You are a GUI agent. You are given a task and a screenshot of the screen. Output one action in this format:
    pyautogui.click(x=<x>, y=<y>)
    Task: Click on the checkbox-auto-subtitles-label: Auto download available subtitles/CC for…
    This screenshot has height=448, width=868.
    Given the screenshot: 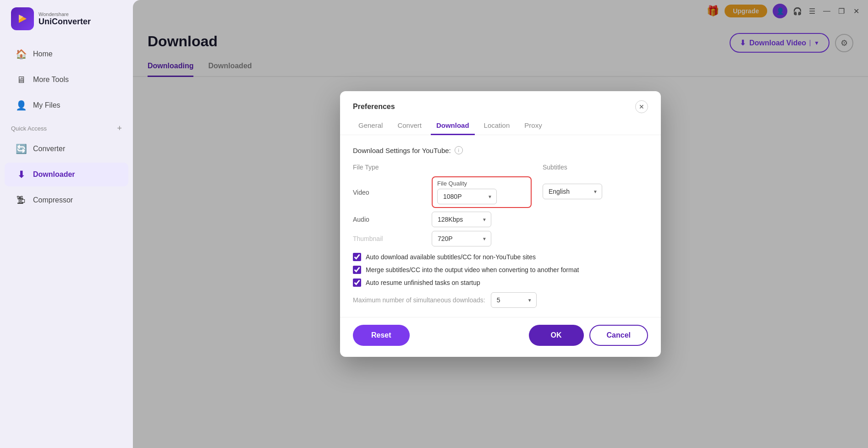 What is the action you would take?
    pyautogui.click(x=451, y=257)
    